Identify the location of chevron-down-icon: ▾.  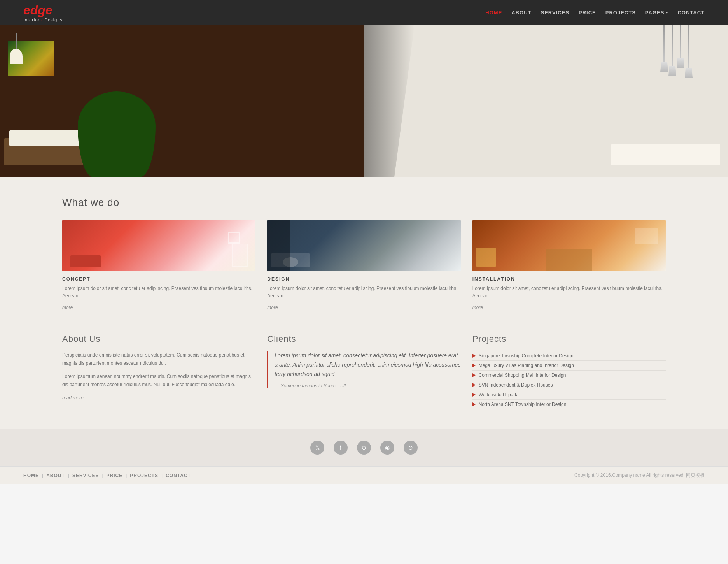
(667, 12).